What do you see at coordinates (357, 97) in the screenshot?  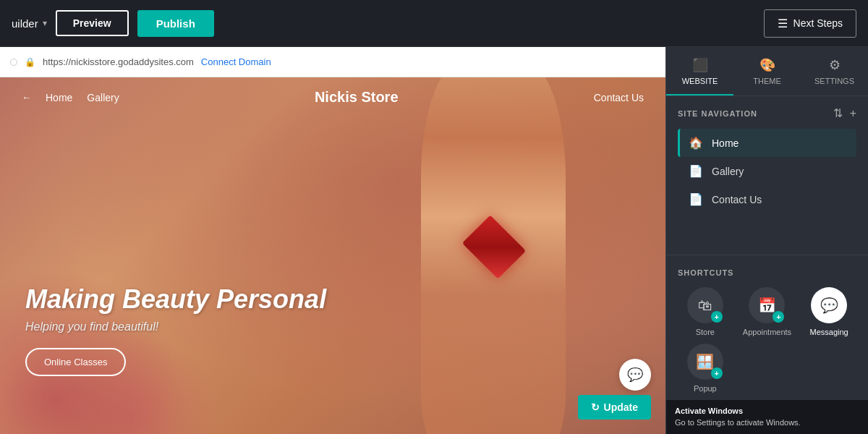 I see `site-title-nav: Nickis Store` at bounding box center [357, 97].